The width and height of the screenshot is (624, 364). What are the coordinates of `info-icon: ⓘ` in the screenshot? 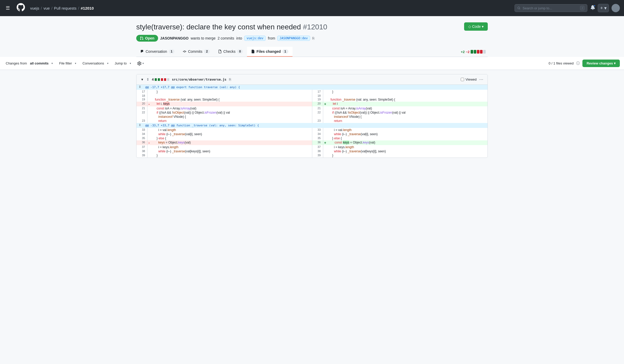 It's located at (578, 63).